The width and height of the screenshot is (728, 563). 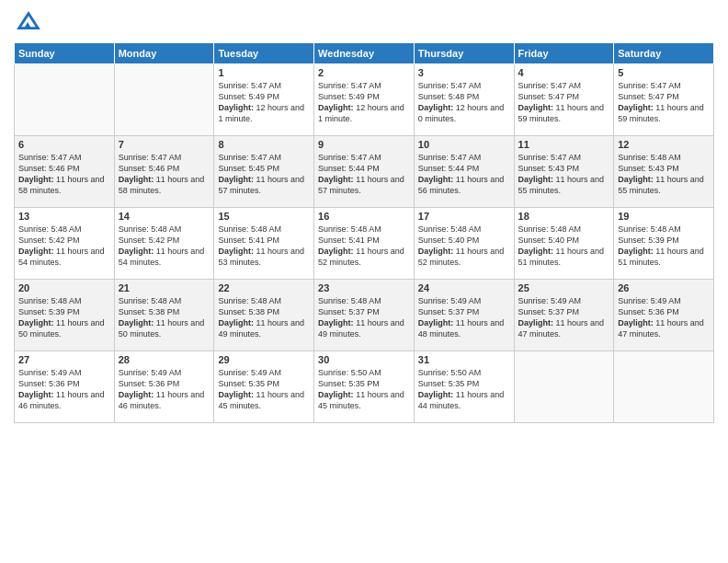 I want to click on day-number: 10, so click(x=464, y=144).